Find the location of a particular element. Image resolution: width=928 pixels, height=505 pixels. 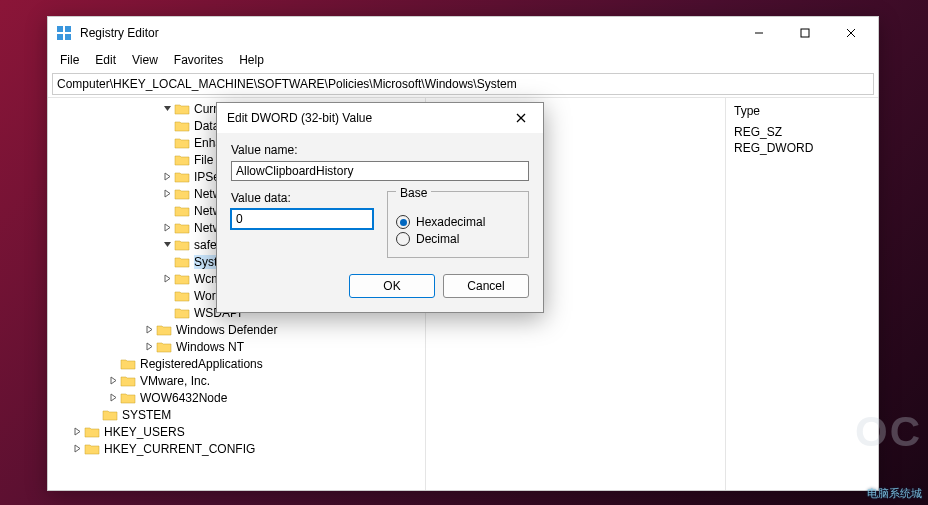

tree-item-label: Windows Defender is located at coordinates (226, 330).